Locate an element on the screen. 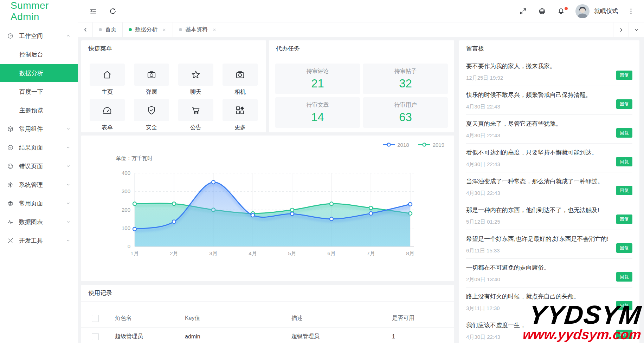  quick-menu-item: 公告 is located at coordinates (196, 117).